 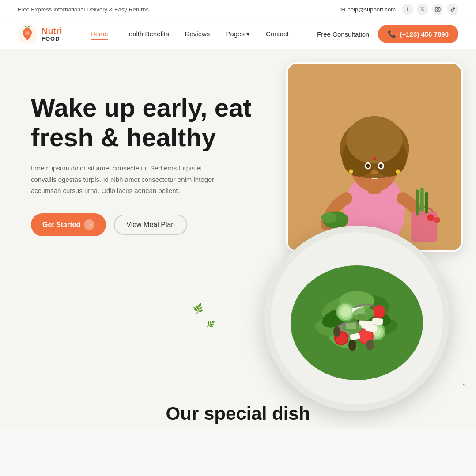 What do you see at coordinates (198, 34) in the screenshot?
I see `nav-reviews: Reviews` at bounding box center [198, 34].